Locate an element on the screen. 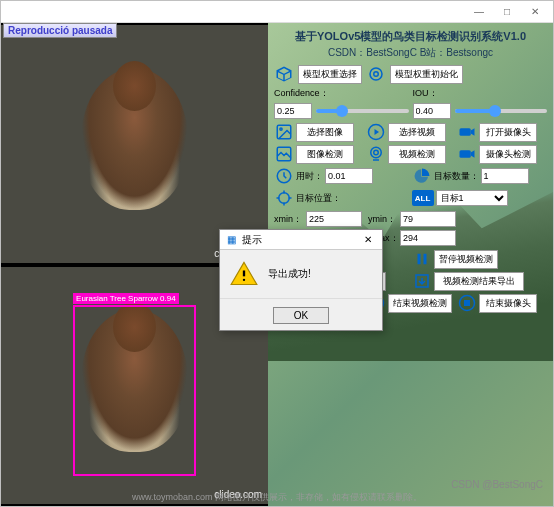 The height and width of the screenshot is (507, 554). source-row-1: 选择图像 选择视频 打开摄像头 is located at coordinates (410, 132).